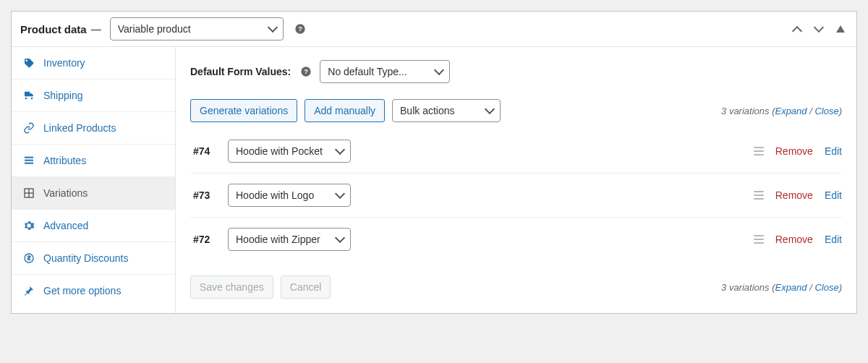  Describe the element at coordinates (86, 258) in the screenshot. I see `sidebar-item-label: Quantity Discounts` at that location.